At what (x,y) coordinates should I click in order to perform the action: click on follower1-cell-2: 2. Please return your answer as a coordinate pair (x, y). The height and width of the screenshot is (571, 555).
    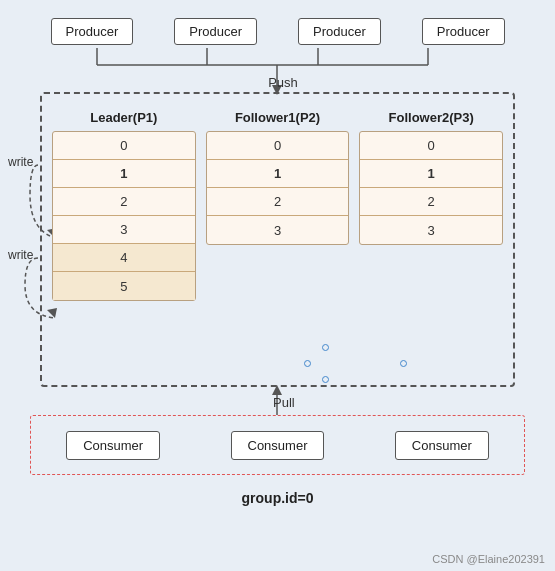
    Looking at the image, I should click on (278, 202).